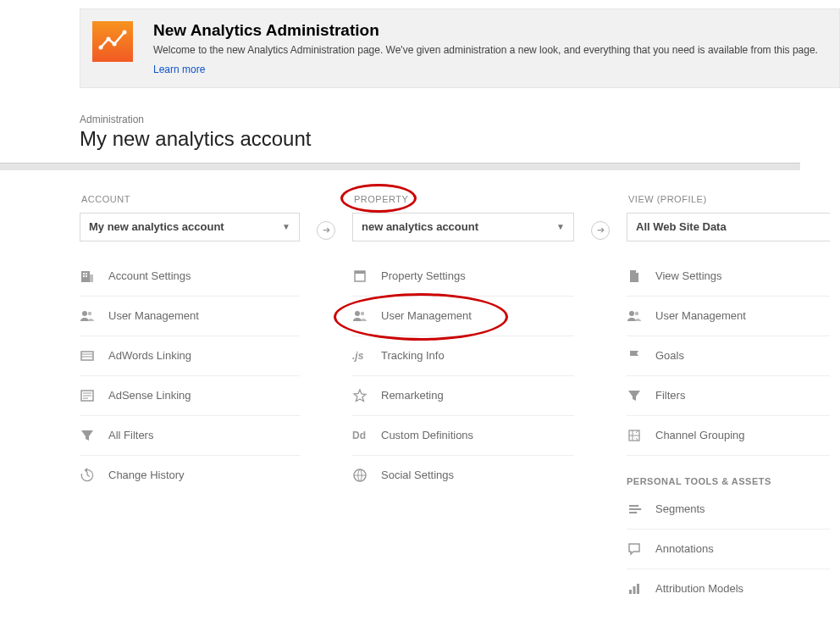  Describe the element at coordinates (190, 276) in the screenshot. I see `account-settings: Account Settings` at that location.